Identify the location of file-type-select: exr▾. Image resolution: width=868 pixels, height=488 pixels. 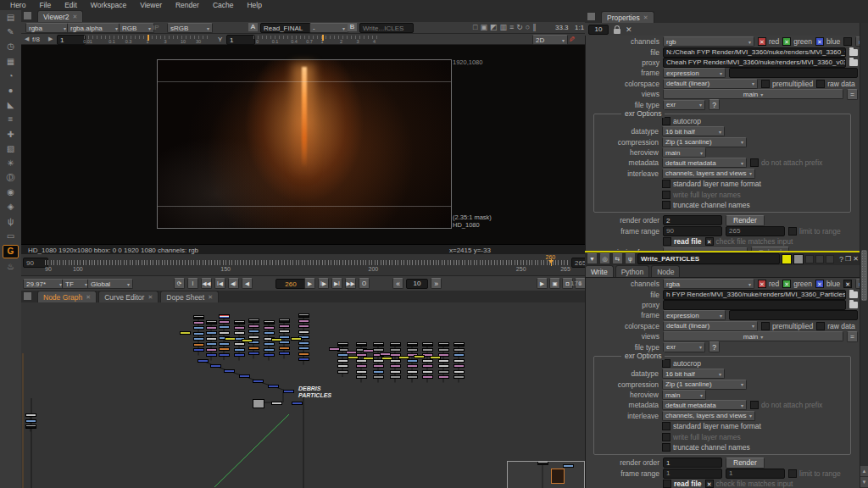
(684, 347).